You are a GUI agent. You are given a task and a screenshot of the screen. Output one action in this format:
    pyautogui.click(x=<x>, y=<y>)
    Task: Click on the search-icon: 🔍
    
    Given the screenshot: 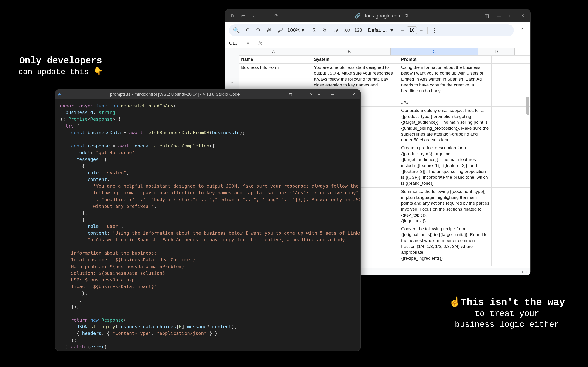 What is the action you would take?
    pyautogui.click(x=236, y=30)
    